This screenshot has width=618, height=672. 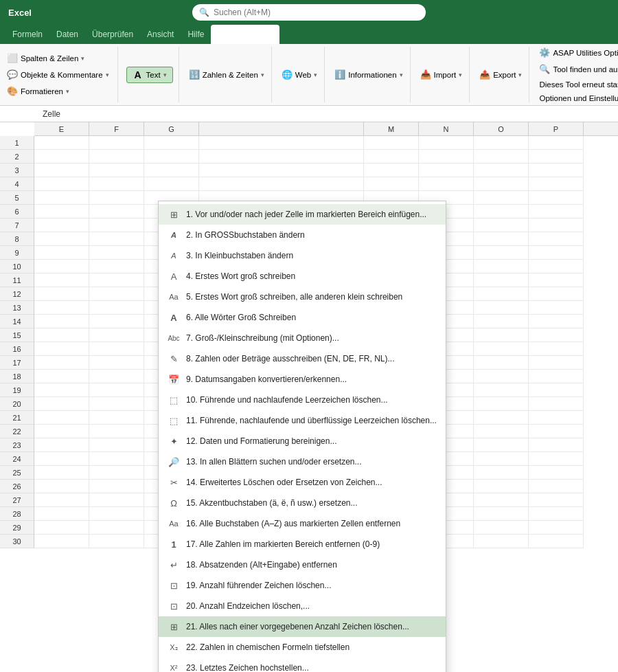 What do you see at coordinates (302, 338) in the screenshot?
I see `menu-item-7: Abc 7. Groß-/Kleinschreibung (mit Option…` at bounding box center [302, 338].